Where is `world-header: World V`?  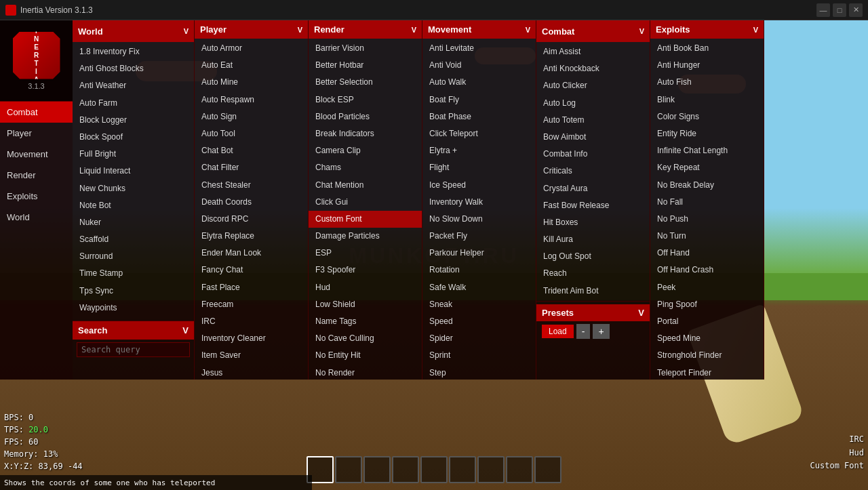 world-header: World V is located at coordinates (133, 31).